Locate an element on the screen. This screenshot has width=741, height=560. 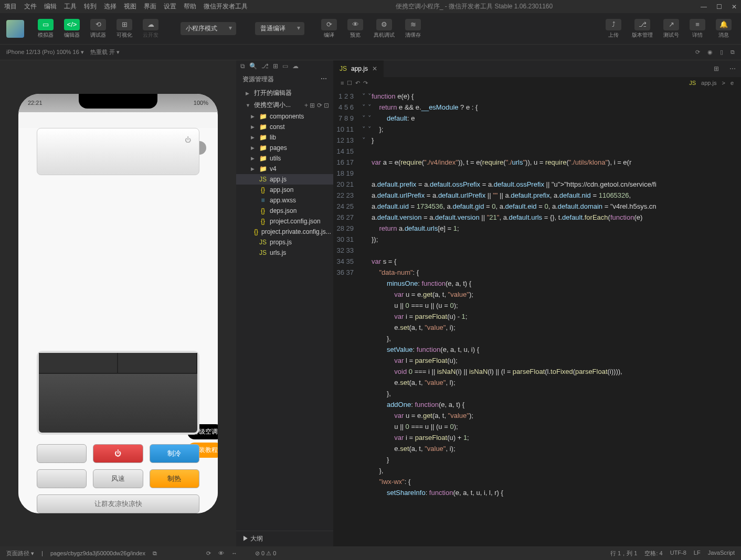
tab-close-icon: ✕ is located at coordinates (375, 69).